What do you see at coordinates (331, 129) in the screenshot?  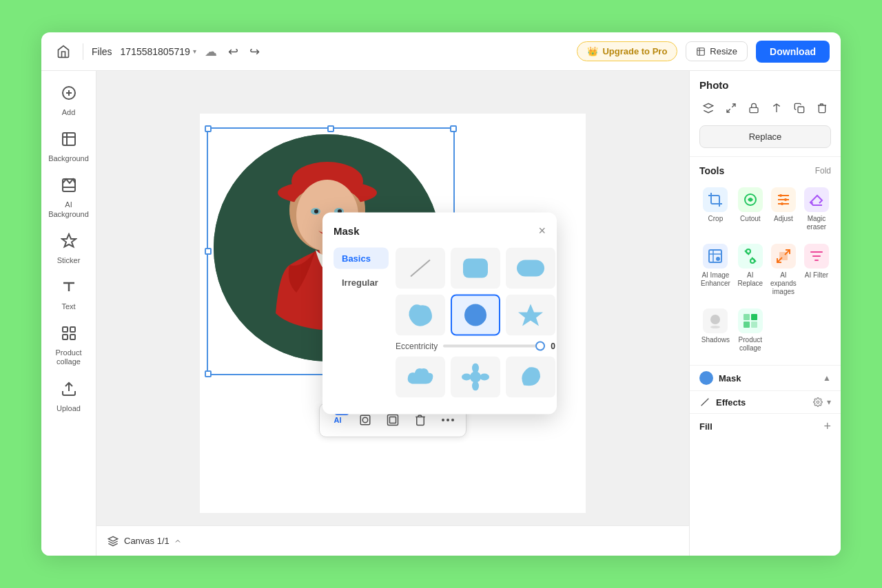 I see `handle-tc` at bounding box center [331, 129].